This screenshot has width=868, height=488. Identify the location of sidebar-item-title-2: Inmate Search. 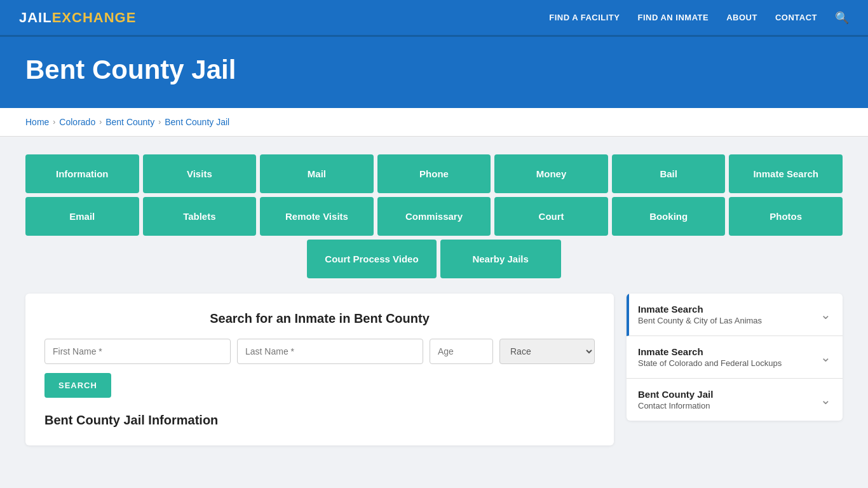
(710, 352).